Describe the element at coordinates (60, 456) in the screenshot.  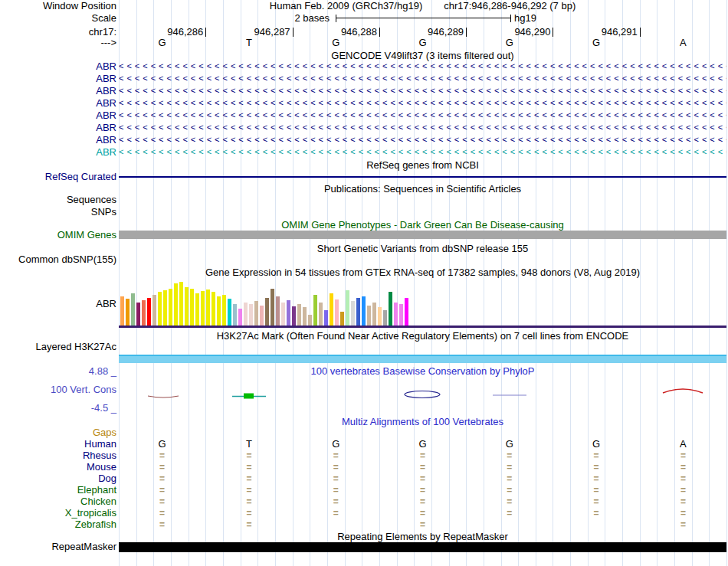
I see `species-label: Rhesus` at that location.